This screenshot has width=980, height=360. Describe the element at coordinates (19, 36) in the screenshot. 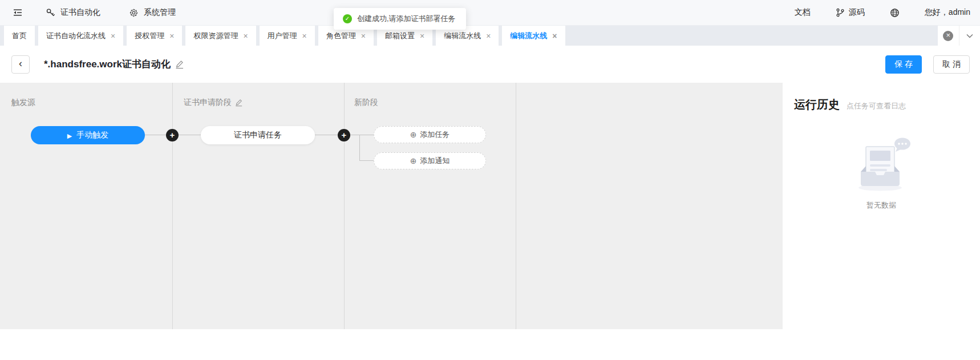

I see `tab-label: 首页` at that location.